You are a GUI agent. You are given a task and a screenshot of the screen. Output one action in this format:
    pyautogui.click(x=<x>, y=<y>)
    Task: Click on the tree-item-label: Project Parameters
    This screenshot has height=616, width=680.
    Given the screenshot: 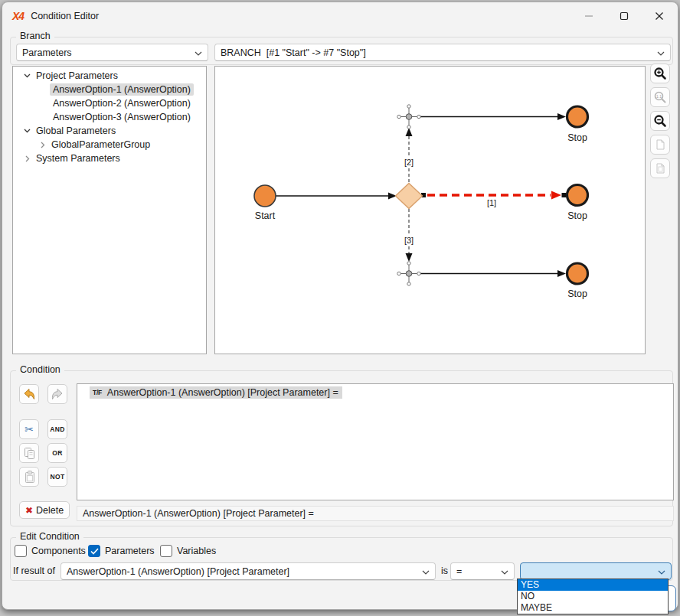 What is the action you would take?
    pyautogui.click(x=77, y=76)
    